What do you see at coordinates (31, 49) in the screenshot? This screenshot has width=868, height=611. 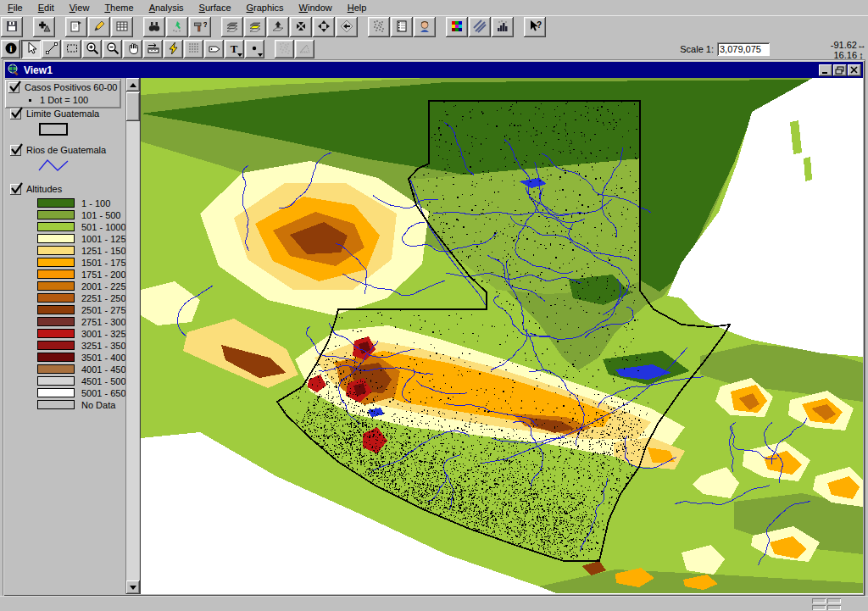 I see `pointer-tool` at bounding box center [31, 49].